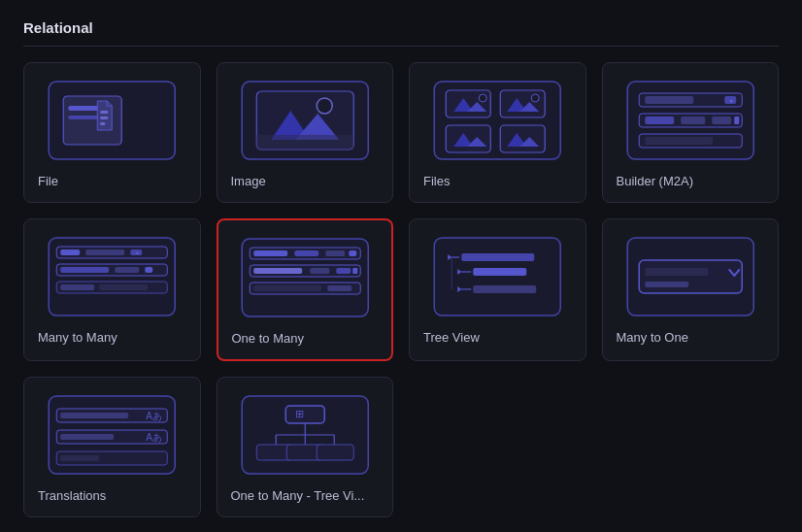 The height and width of the screenshot is (532, 802). I want to click on one-to-many-icon, so click(305, 278).